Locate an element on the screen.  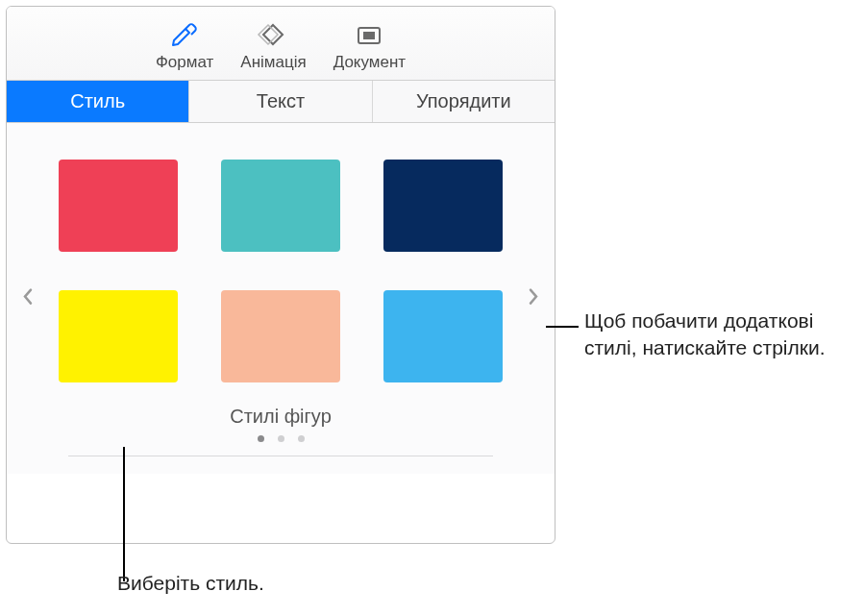
tabs: Стиль Текст Упорядити is located at coordinates (281, 102).